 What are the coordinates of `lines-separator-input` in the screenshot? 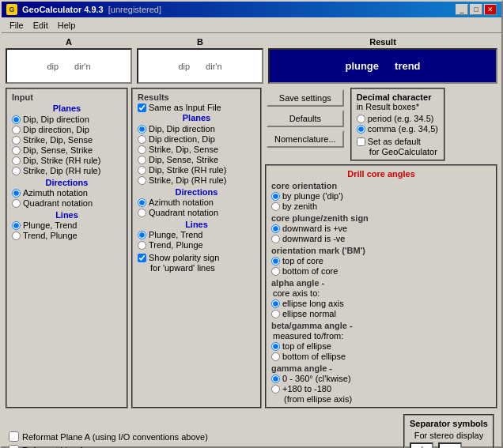 It's located at (450, 446).